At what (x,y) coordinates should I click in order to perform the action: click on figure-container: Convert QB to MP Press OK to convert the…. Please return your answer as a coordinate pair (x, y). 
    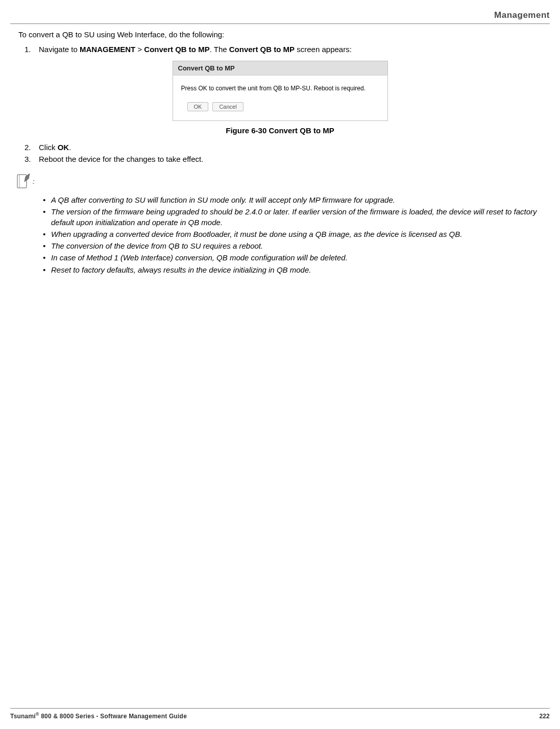
    Looking at the image, I should click on (280, 91).